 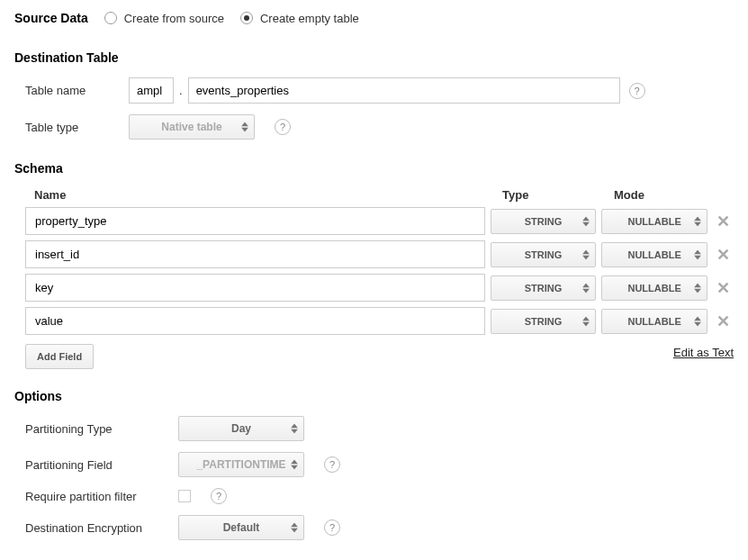 What do you see at coordinates (558, 194) in the screenshot?
I see `schema-header-type: Type` at bounding box center [558, 194].